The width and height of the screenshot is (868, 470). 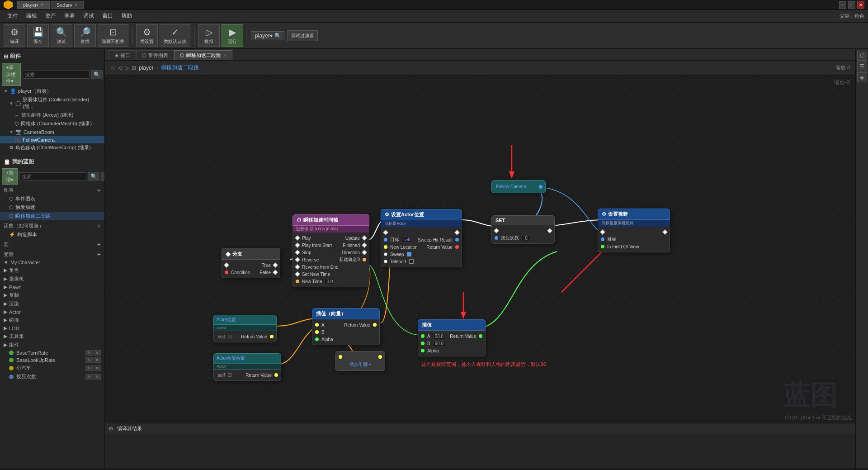 I want to click on var-category-tools: ▶工具集, so click(x=52, y=337).